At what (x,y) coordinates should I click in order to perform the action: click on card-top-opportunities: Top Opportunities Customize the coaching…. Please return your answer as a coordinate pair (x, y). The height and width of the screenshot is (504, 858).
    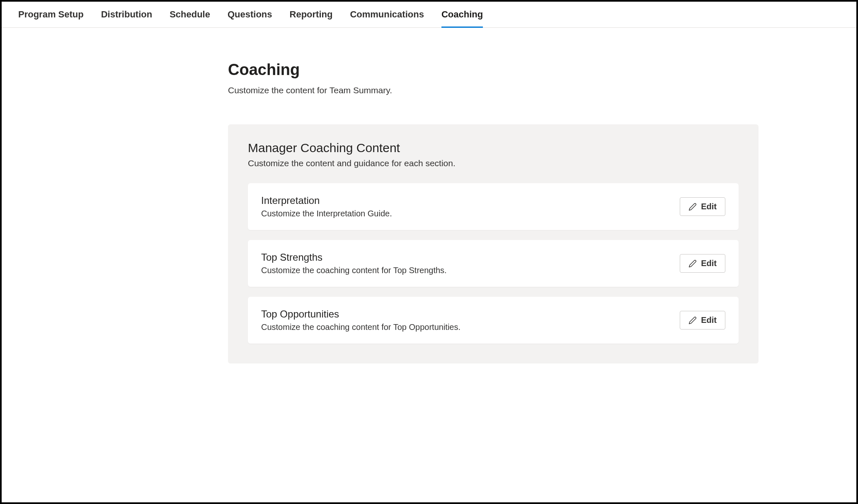
    Looking at the image, I should click on (493, 320).